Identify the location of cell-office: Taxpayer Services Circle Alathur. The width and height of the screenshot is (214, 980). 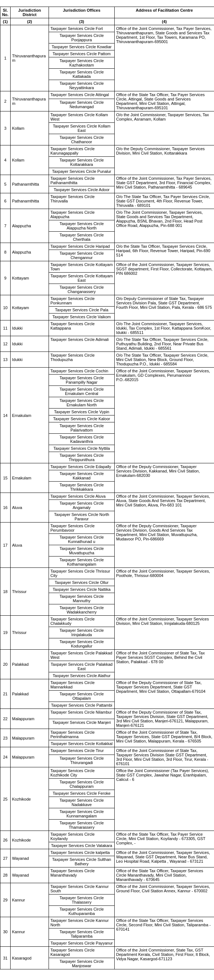
(82, 676).